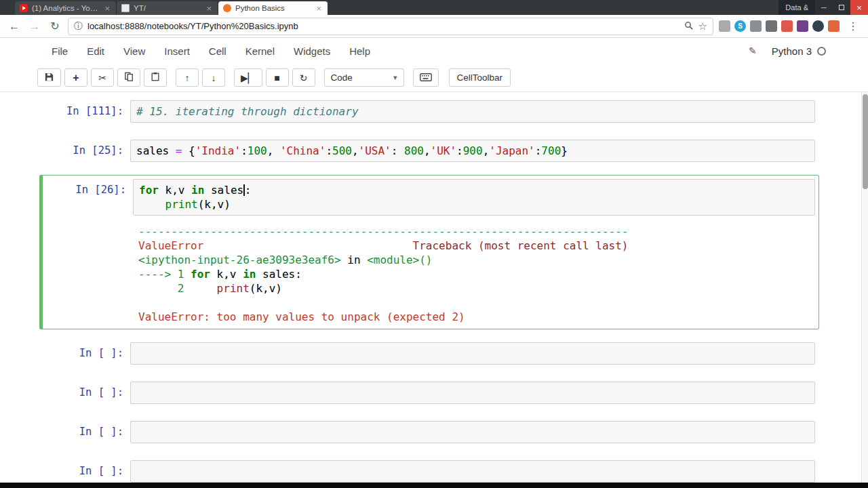  Describe the element at coordinates (49, 77) in the screenshot. I see `save-button` at that location.